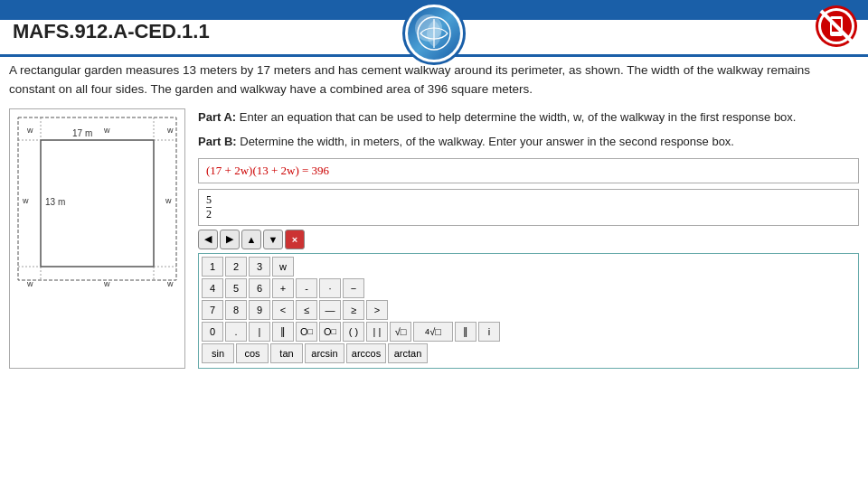  I want to click on keypad-row-4: 0 . | ‖ O□ O□ ( ) | | √□ 4√□ ‖ i, so click(528, 332).